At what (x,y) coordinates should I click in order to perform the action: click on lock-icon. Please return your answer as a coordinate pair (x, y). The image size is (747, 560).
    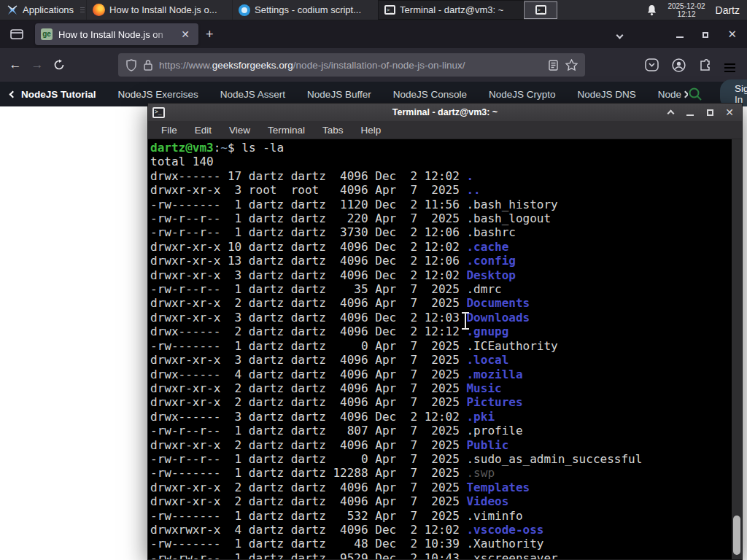
    Looking at the image, I should click on (148, 65).